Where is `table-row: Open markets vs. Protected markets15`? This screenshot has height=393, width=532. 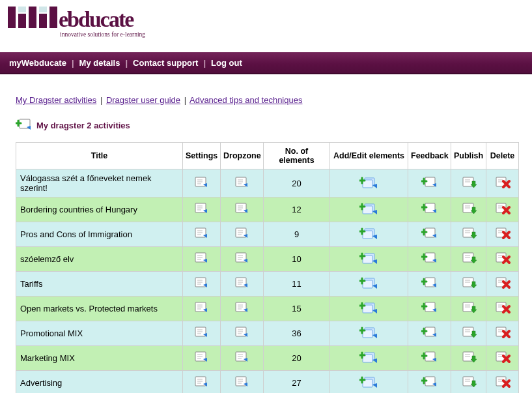 table-row: Open markets vs. Protected markets15 is located at coordinates (268, 309).